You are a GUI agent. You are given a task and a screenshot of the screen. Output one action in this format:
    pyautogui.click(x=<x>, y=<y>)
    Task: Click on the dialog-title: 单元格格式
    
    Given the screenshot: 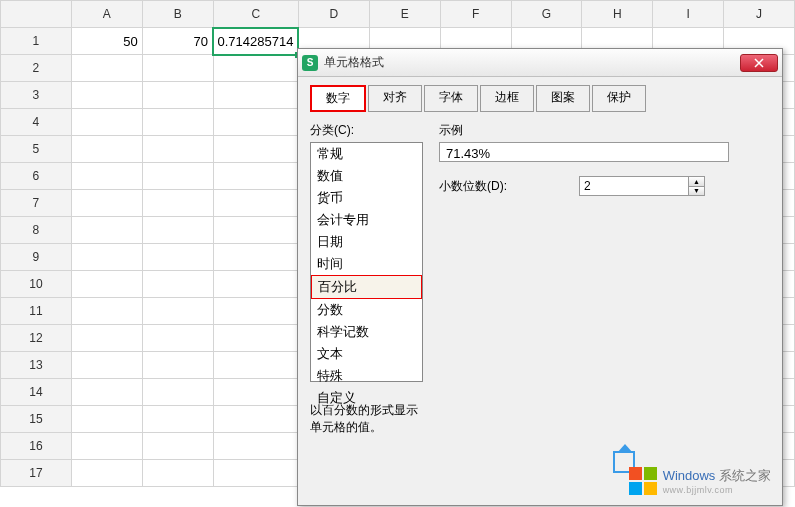 What is the action you would take?
    pyautogui.click(x=532, y=62)
    